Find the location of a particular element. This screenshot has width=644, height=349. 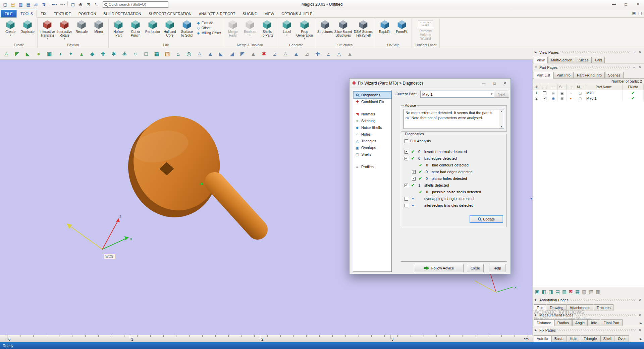

lock-part-icon: ▧ is located at coordinates (584, 292).